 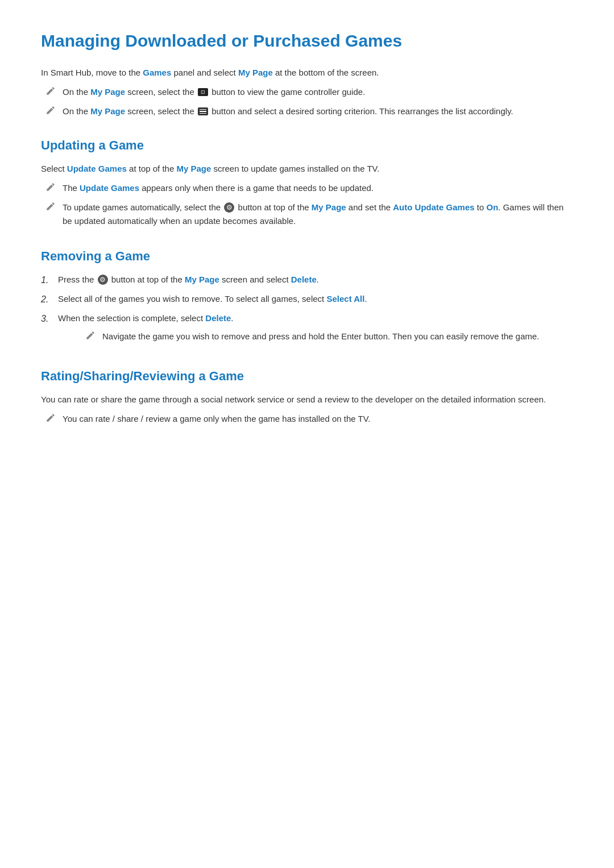 I want to click on list-number-1: 1., so click(x=49, y=280).